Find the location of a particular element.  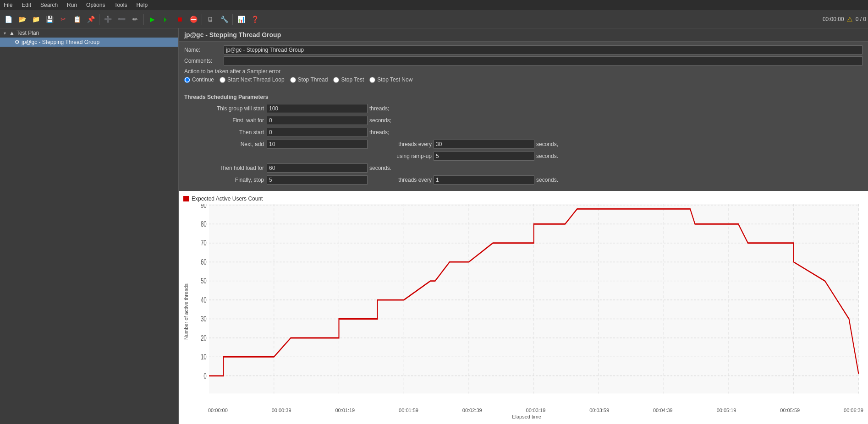

svg-text: 40 is located at coordinates (203, 300).